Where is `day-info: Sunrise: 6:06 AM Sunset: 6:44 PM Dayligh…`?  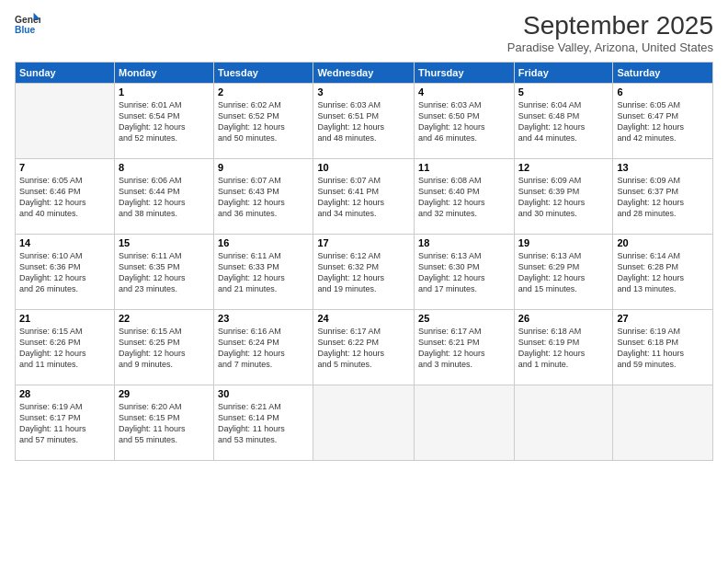
day-info: Sunrise: 6:06 AM Sunset: 6:44 PM Dayligh… is located at coordinates (164, 197).